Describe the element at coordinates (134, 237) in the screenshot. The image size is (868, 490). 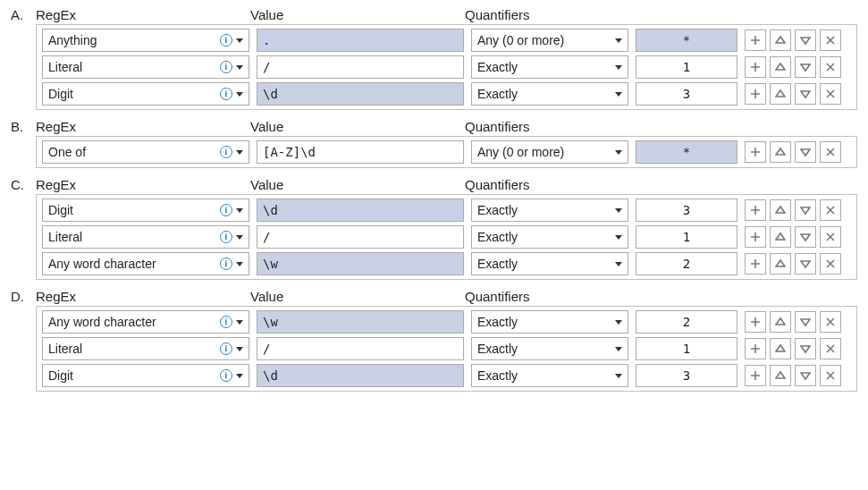
I see `regex-type-label: Literal` at that location.